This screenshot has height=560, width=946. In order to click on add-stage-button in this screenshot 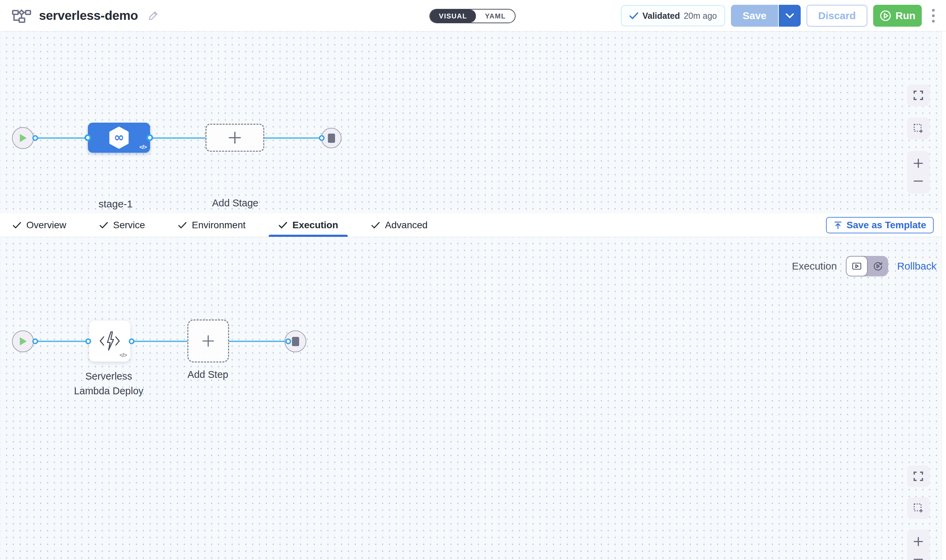, I will do `click(235, 138)`.